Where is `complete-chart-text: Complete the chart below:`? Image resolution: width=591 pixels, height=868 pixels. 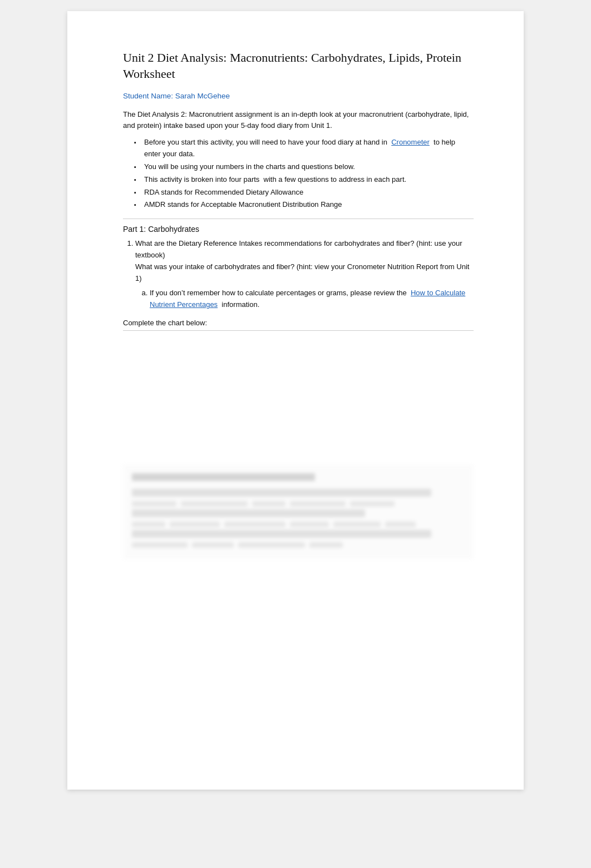
complete-chart-text: Complete the chart below: is located at coordinates (298, 325).